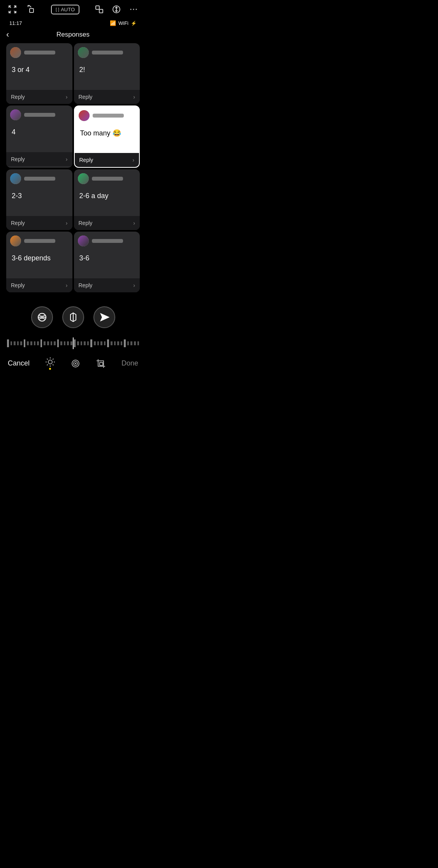 Image resolution: width=438 pixels, height=868 pixels. What do you see at coordinates (123, 23) in the screenshot?
I see `wifi-icon: WiFi` at bounding box center [123, 23].